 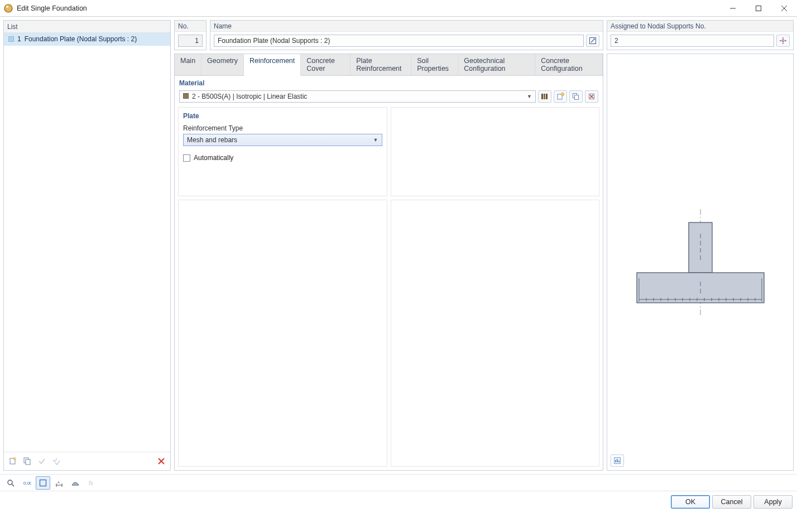 I want to click on material-select: 2 - B500S(A) | Isotropic | Linear Elasti…, so click(x=357, y=96).